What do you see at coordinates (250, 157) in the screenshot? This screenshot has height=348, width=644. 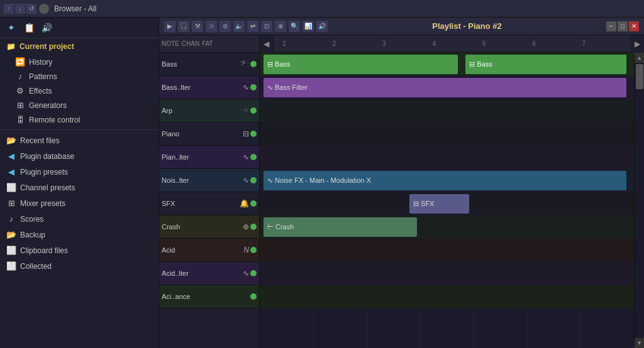 I see `track-controls-pianfilter: ∿` at bounding box center [250, 157].